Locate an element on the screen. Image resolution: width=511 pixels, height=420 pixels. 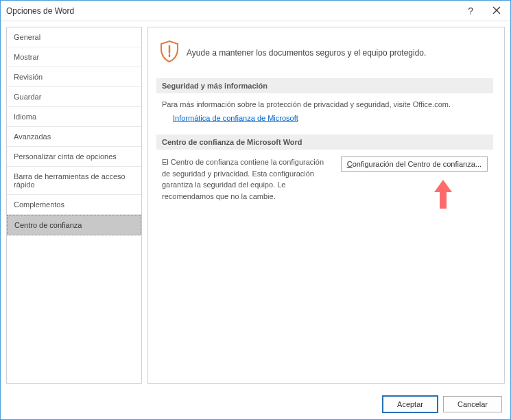
cancel-button: Cancelar is located at coordinates (473, 404).